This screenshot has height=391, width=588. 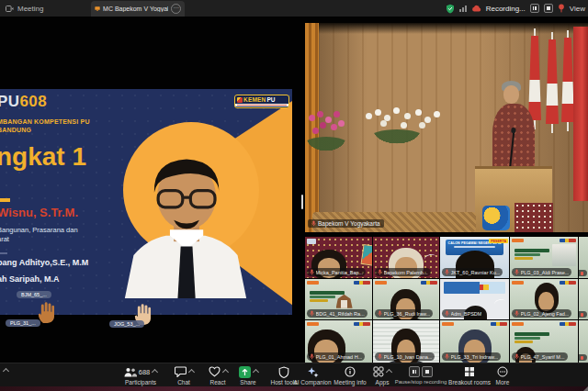 What do you see at coordinates (586, 389) in the screenshot?
I see `window-resize-grip` at bounding box center [586, 389].